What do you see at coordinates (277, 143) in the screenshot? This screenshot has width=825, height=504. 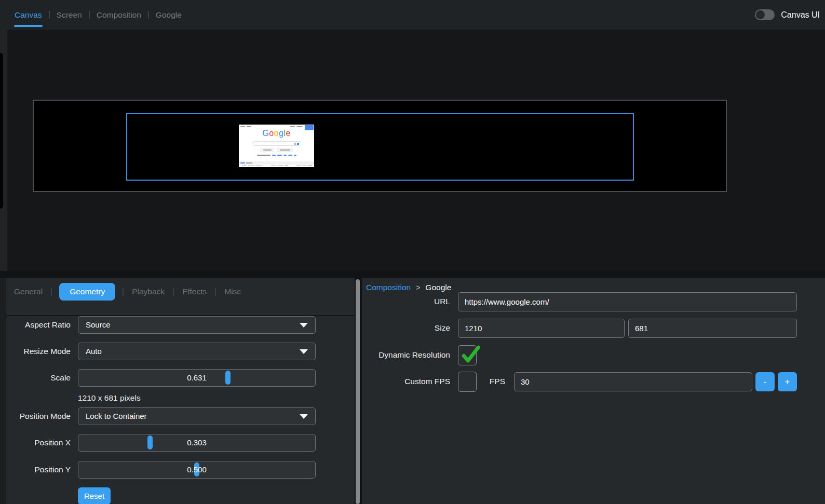 I see `search-box-thumb` at bounding box center [277, 143].